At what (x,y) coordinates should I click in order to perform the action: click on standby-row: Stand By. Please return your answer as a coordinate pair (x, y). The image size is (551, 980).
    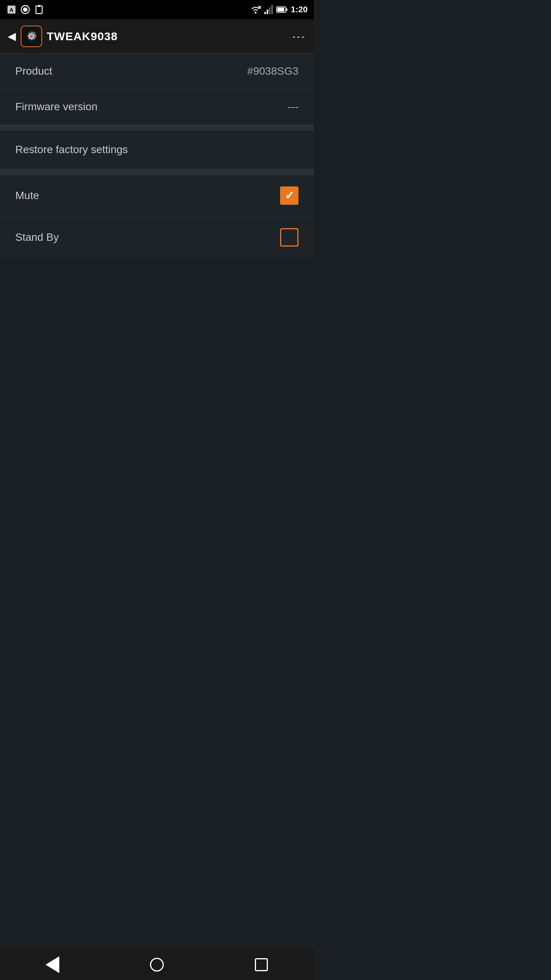
    Looking at the image, I should click on (157, 237).